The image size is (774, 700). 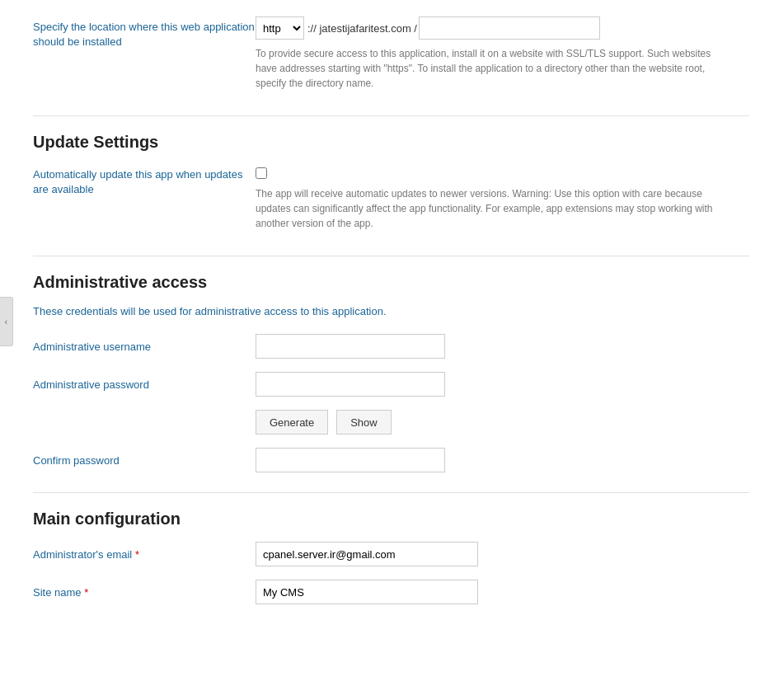 What do you see at coordinates (144, 384) in the screenshot?
I see `password-label: Administrative password` at bounding box center [144, 384].